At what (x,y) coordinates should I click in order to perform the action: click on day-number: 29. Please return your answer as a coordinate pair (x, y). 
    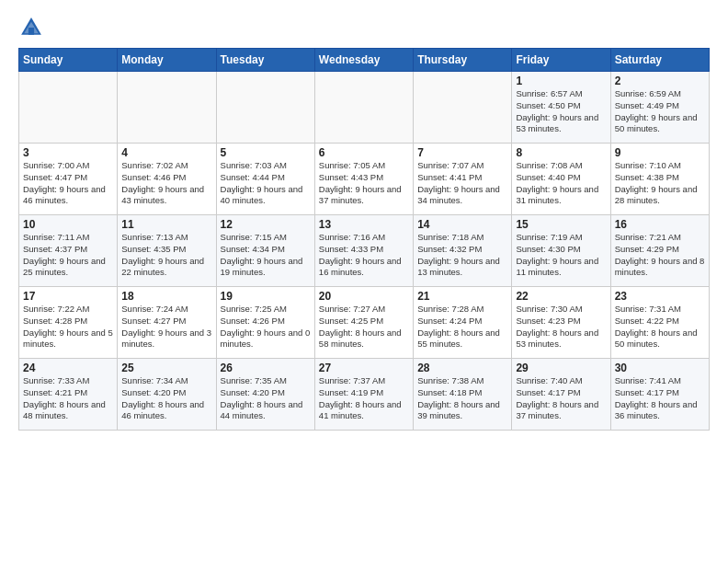
    Looking at the image, I should click on (561, 368).